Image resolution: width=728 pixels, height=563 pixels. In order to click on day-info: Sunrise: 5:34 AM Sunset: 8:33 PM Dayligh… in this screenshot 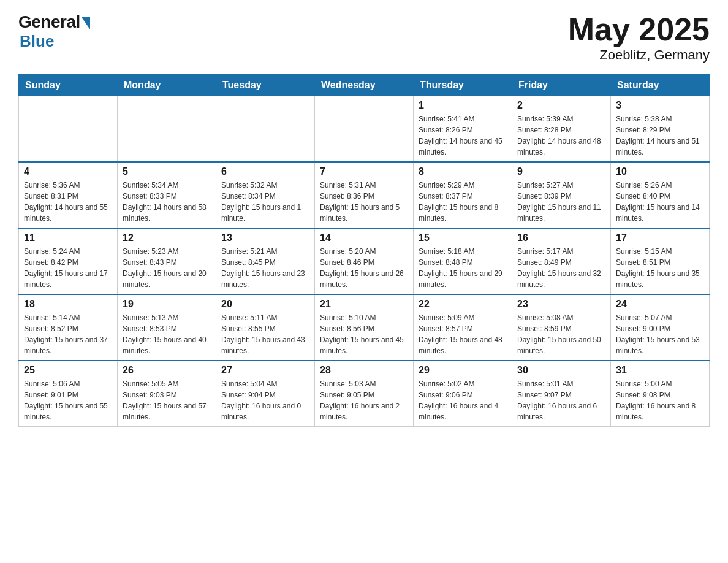, I will do `click(167, 202)`.